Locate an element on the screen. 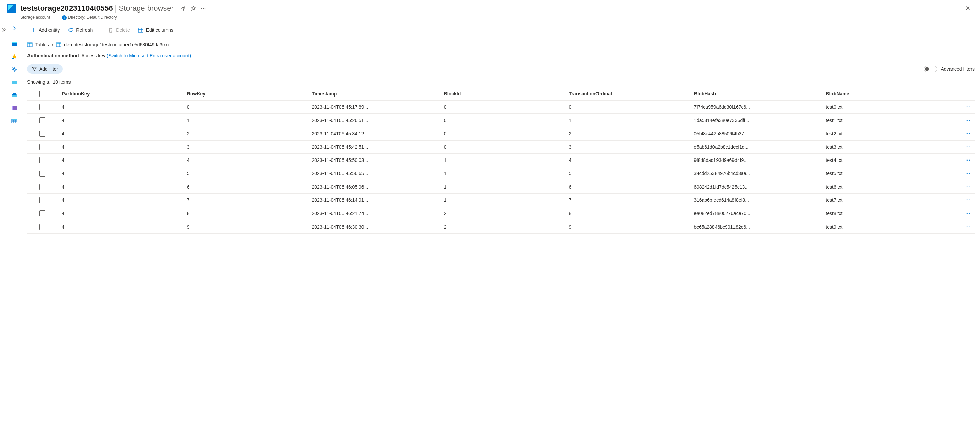 The image size is (980, 426). cell-blobhash: 7f74ca959a6dd30f167c6... is located at coordinates (756, 107).